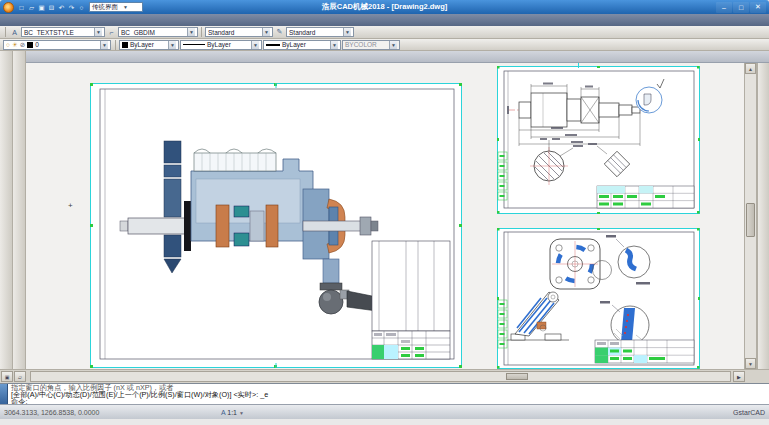 The width and height of the screenshot is (769, 425). What do you see at coordinates (384, 376) in the screenshot?
I see `layout-bar: ▣ ▱ ▶` at bounding box center [384, 376].